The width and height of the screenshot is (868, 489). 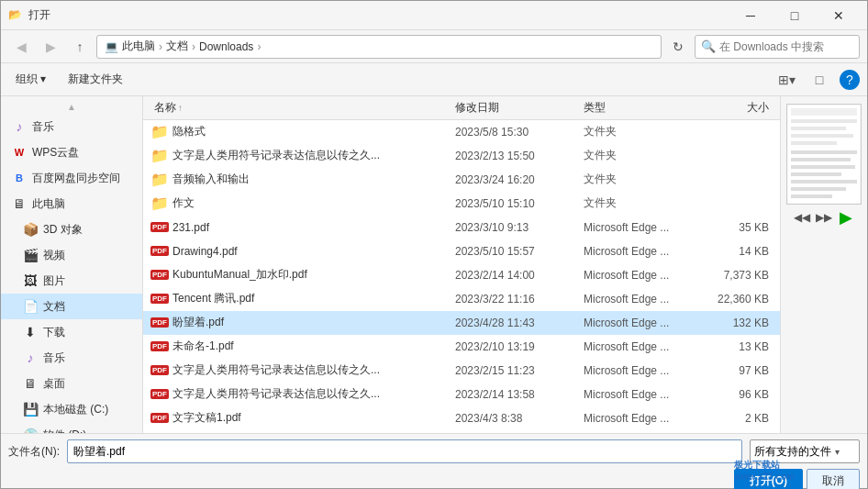 What do you see at coordinates (72, 106) in the screenshot?
I see `sidebar-scroll-up: ▲` at bounding box center [72, 106].